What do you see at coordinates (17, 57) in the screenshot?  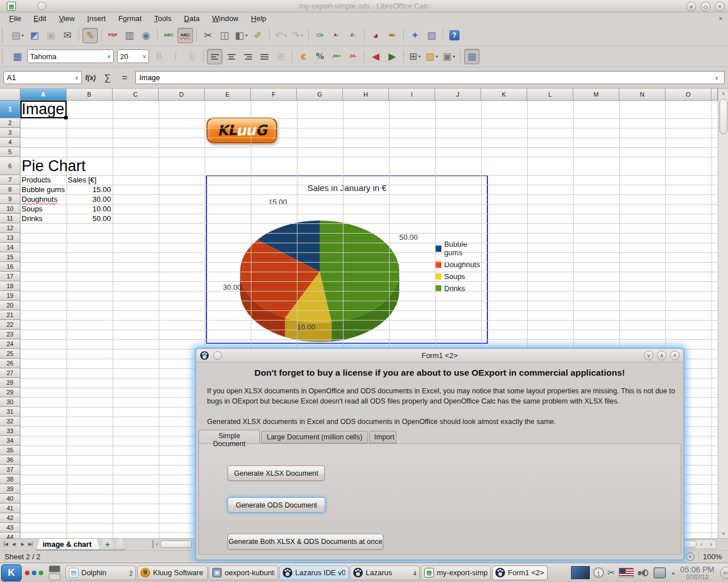 I see `format-cells-button: ▦` at bounding box center [17, 57].